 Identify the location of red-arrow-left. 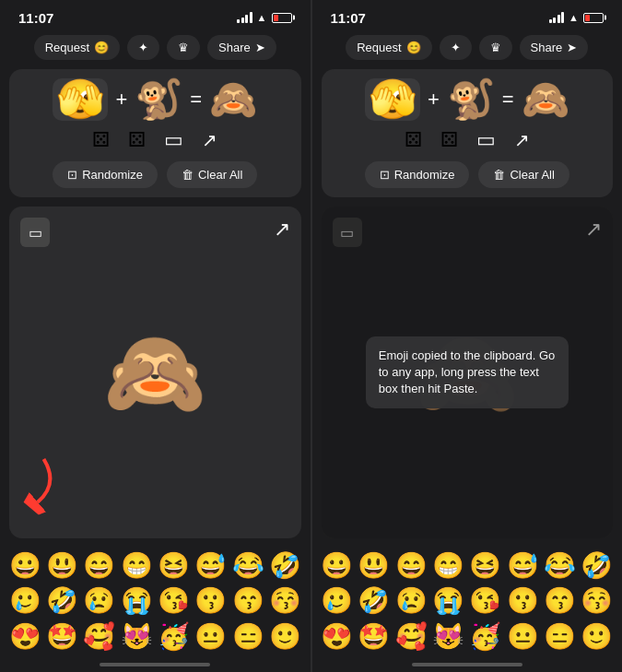
(46, 479).